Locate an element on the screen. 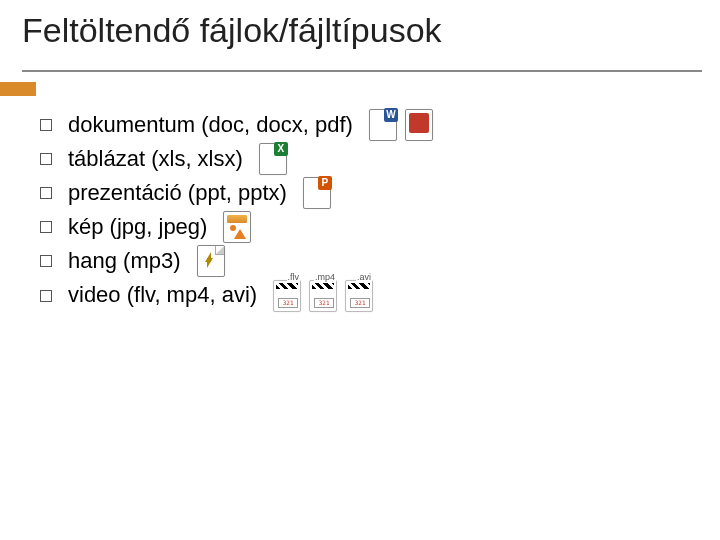 This screenshot has width=720, height=540. icon-group: X is located at coordinates (273, 159).